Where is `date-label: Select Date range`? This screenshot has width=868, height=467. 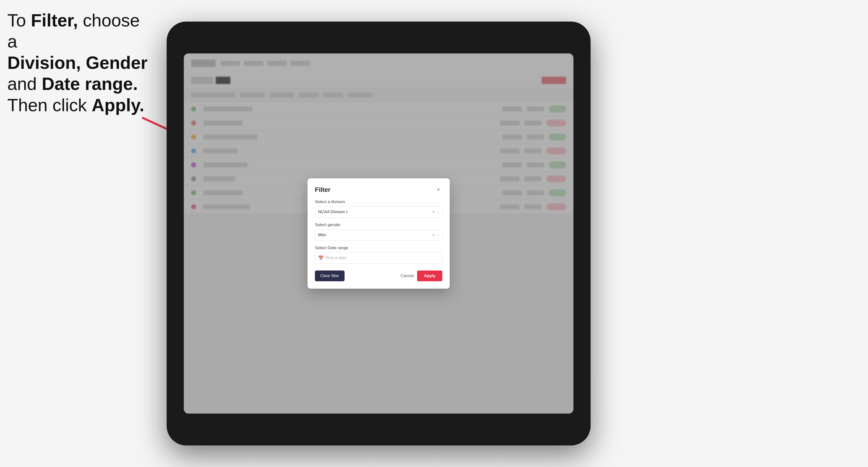
date-label: Select Date range is located at coordinates (379, 248).